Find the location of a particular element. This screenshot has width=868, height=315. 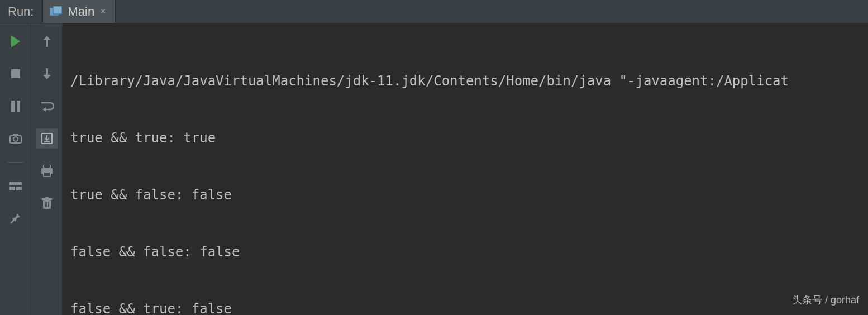

run-panel-label: Run: is located at coordinates (21, 11).